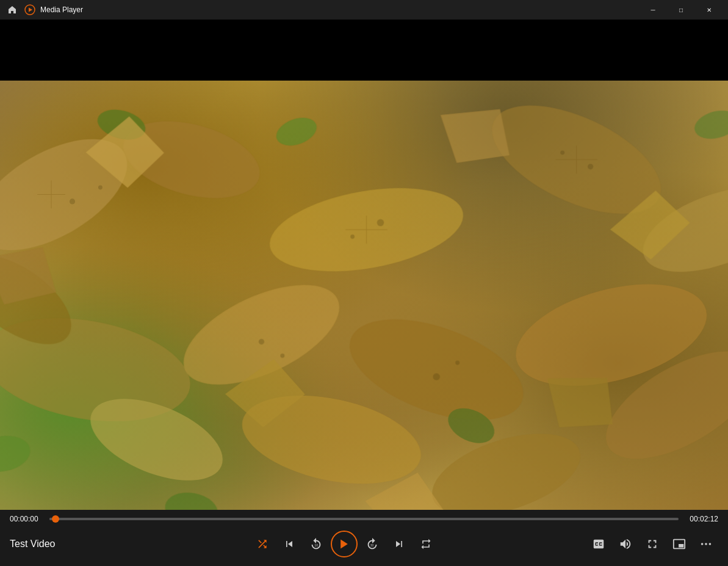  I want to click on progress-track, so click(364, 519).